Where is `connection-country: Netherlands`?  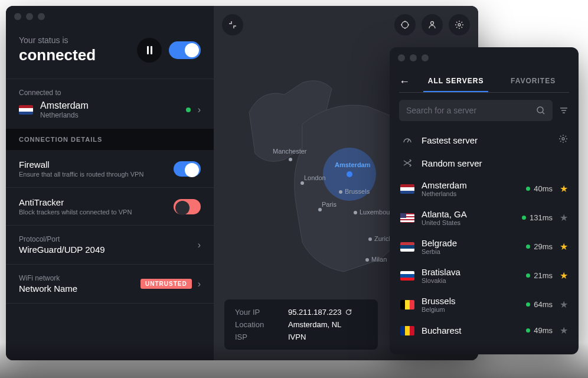
connection-country: Netherlands is located at coordinates (110, 115).